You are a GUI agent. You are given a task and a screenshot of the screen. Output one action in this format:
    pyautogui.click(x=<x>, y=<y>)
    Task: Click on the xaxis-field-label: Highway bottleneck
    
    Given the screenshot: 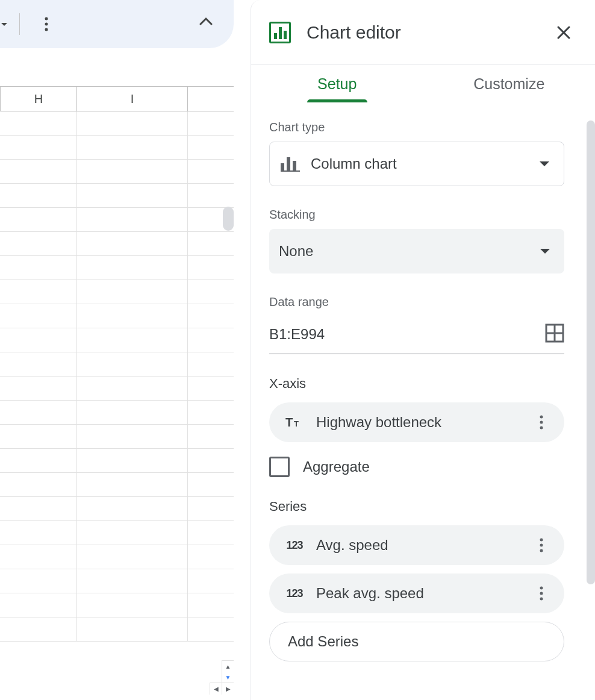 What is the action you would take?
    pyautogui.click(x=423, y=422)
    